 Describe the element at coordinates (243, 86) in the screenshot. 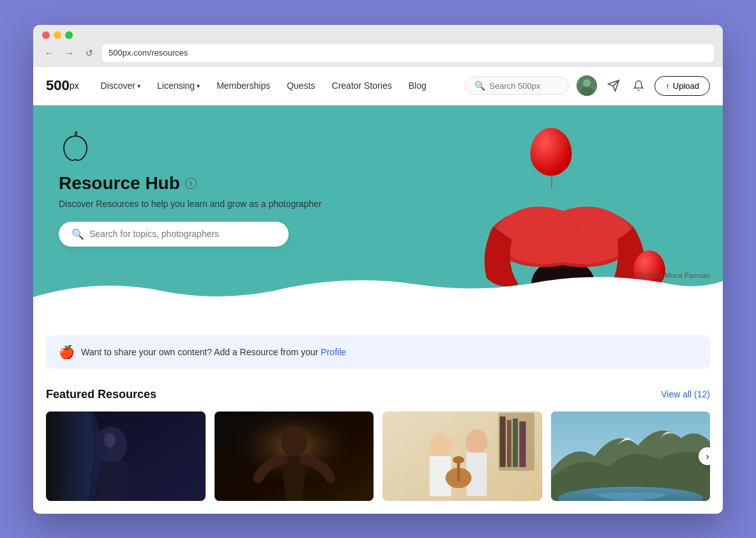

I see `nav-memberships: Memberships` at that location.